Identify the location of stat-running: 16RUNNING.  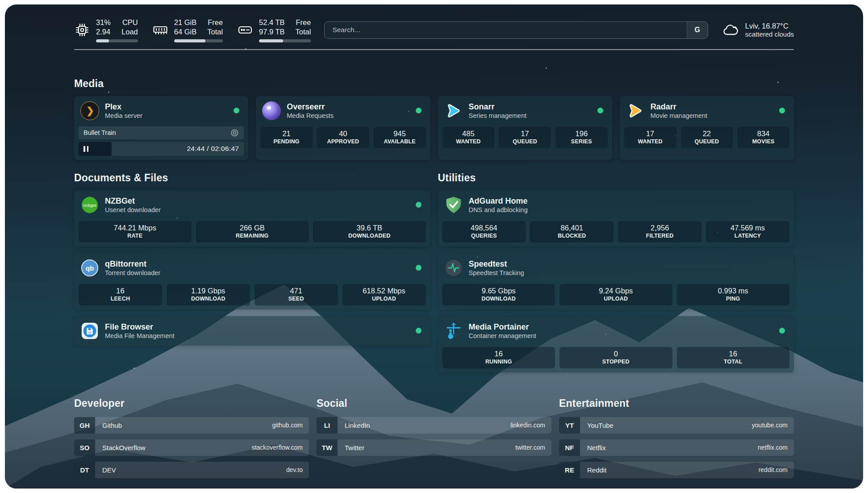
(499, 358).